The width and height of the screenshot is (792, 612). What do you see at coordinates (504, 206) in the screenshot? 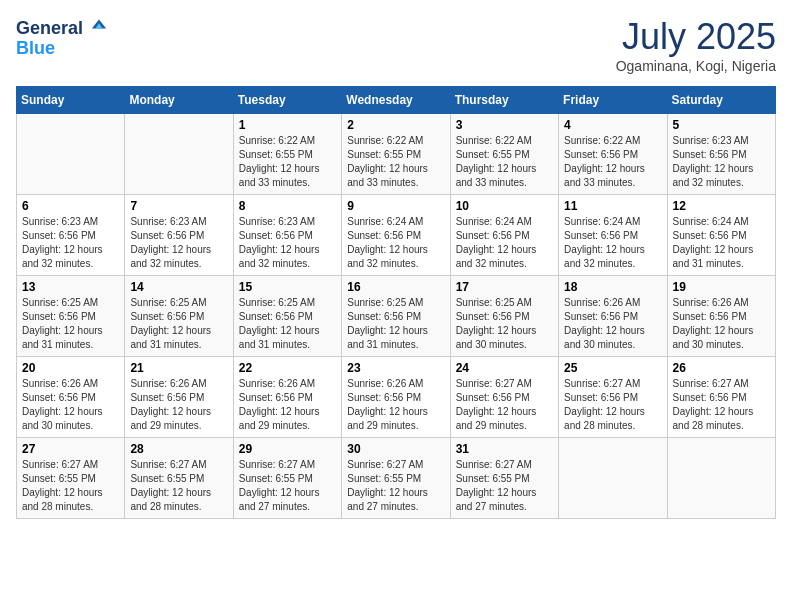
I see `day-number: 10` at bounding box center [504, 206].